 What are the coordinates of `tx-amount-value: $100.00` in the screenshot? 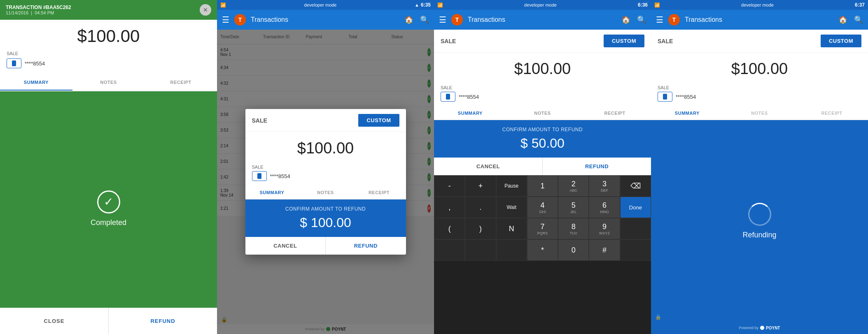 It's located at (109, 36).